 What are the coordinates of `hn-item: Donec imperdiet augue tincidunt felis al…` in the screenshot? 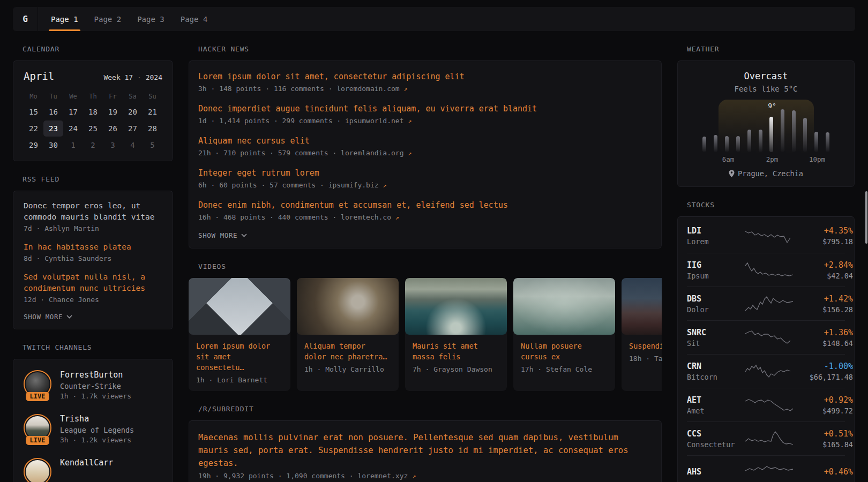 It's located at (425, 114).